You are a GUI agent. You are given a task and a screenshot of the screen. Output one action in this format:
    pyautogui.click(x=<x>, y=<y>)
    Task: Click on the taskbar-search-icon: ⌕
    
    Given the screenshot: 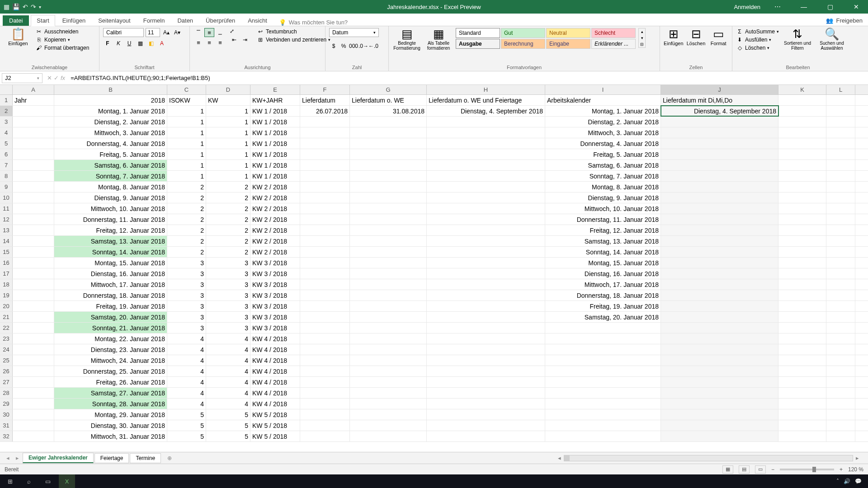 What is the action you would take?
    pyautogui.click(x=29, y=481)
    